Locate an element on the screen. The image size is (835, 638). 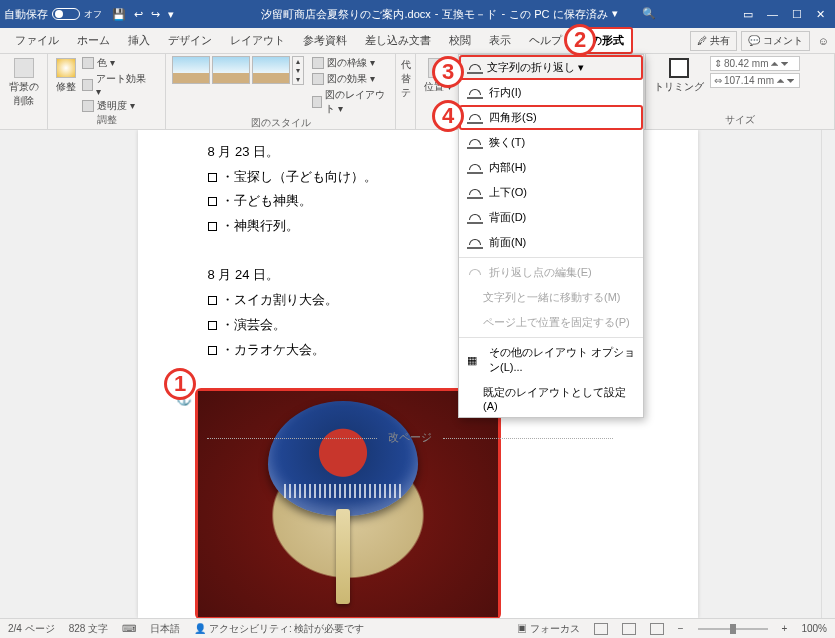
wrap-tight: 狭く(T) is located at coordinates (551, 142).